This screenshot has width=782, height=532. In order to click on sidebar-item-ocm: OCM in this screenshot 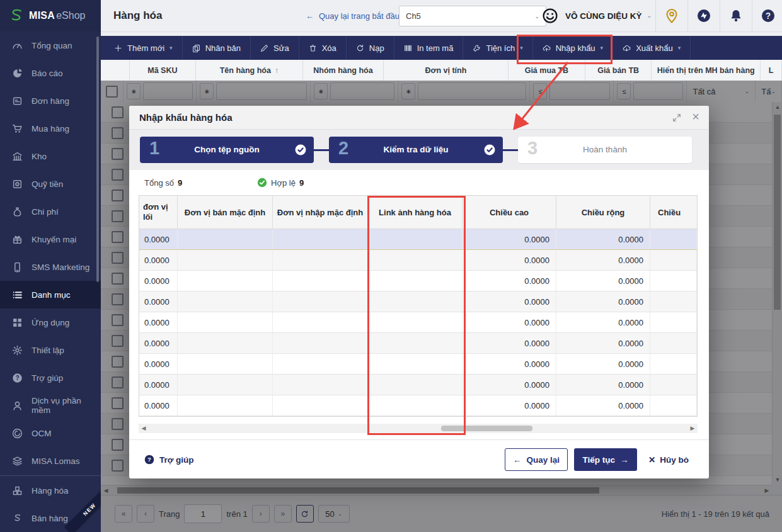, I will do `click(50, 433)`.